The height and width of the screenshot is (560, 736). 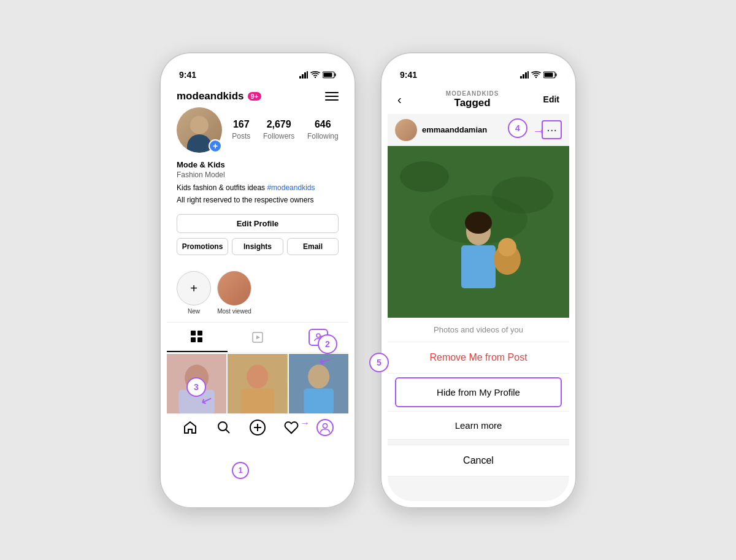 I want to click on posts-stat: 167 Posts, so click(x=241, y=130).